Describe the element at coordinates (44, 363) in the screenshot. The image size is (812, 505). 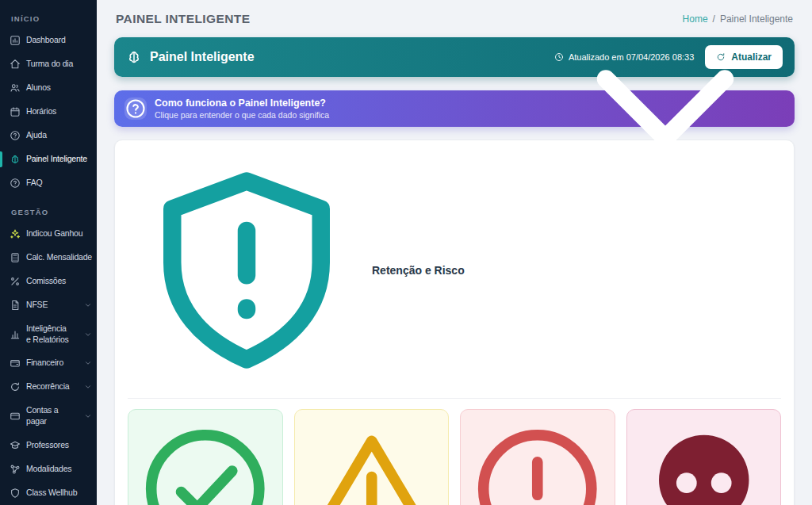
I see `sidebar-item-label: Financeiro` at that location.